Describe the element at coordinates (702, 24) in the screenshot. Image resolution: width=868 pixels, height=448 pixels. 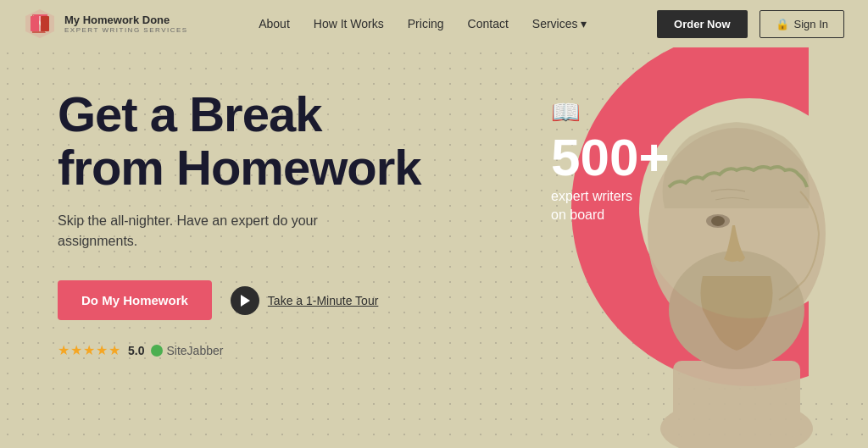
I see `order-now-button: Order Now` at that location.